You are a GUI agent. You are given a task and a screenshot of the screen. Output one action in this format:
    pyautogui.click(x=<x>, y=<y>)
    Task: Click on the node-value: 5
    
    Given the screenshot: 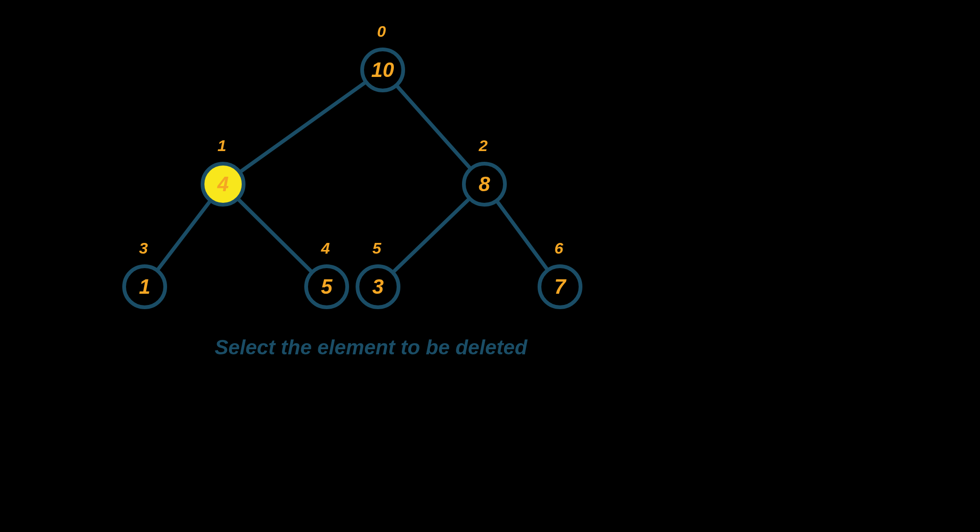 What is the action you would take?
    pyautogui.click(x=327, y=287)
    